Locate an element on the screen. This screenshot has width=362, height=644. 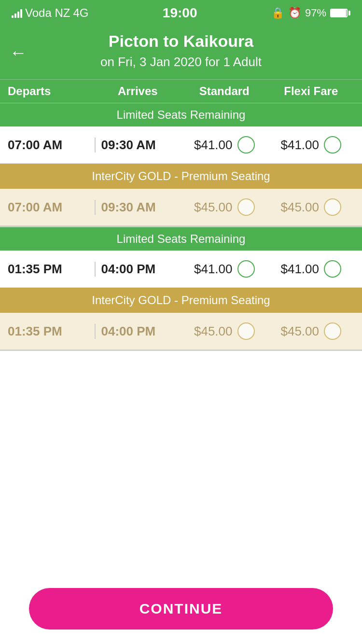
table-row: 01:35 PM 04:00 PM $41.00 $41.00 is located at coordinates (181, 269).